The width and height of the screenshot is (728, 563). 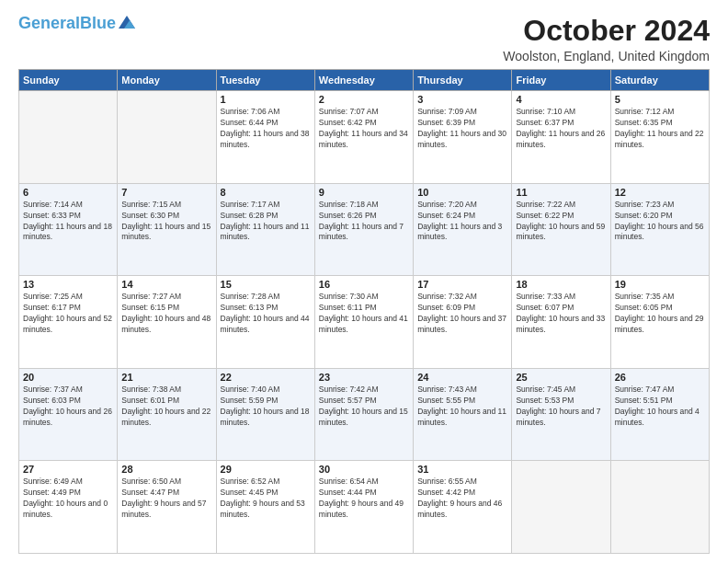 I want to click on calendar-cell: 2Sunrise: 7:07 AMSunset: 6:42 PMDaylight…, so click(x=364, y=138).